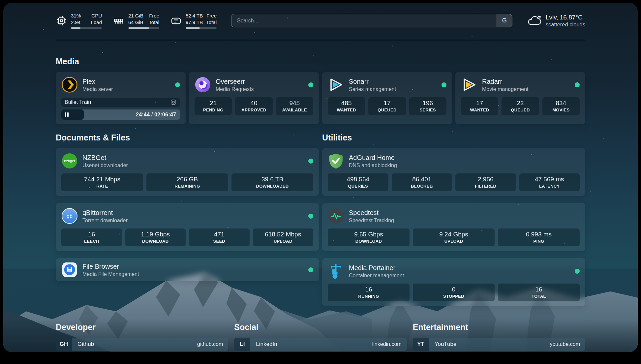  Describe the element at coordinates (254, 106) in the screenshot. I see `stat-approved: 40APPROVED` at that location.